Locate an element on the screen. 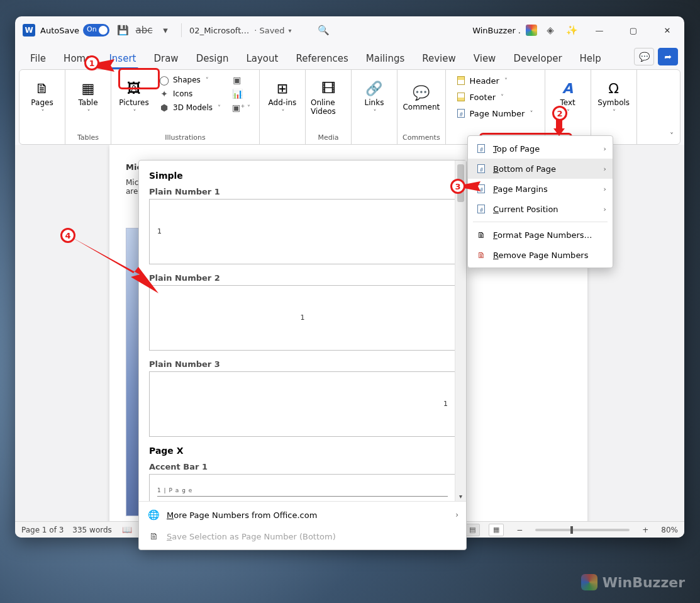 The width and height of the screenshot is (700, 603). annotation-marker-2: 2 is located at coordinates (560, 113).